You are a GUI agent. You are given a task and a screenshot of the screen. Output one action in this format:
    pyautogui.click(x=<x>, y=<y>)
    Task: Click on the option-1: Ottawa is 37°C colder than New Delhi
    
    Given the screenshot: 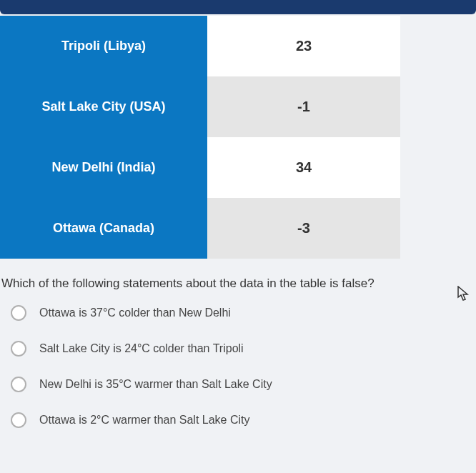 What is the action you would take?
    pyautogui.click(x=243, y=313)
    